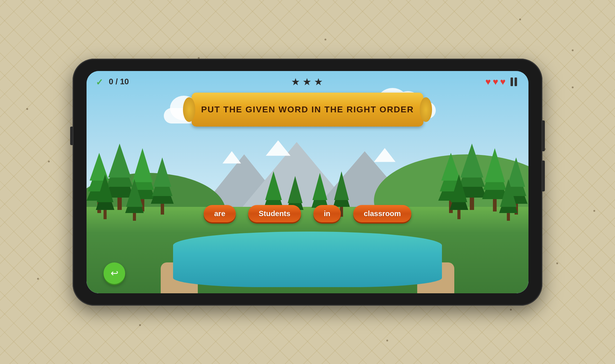  Describe the element at coordinates (308, 110) in the screenshot. I see `instruction-banner: PUT THE GIVEN WORD IN THE RIGHT ORDER` at that location.